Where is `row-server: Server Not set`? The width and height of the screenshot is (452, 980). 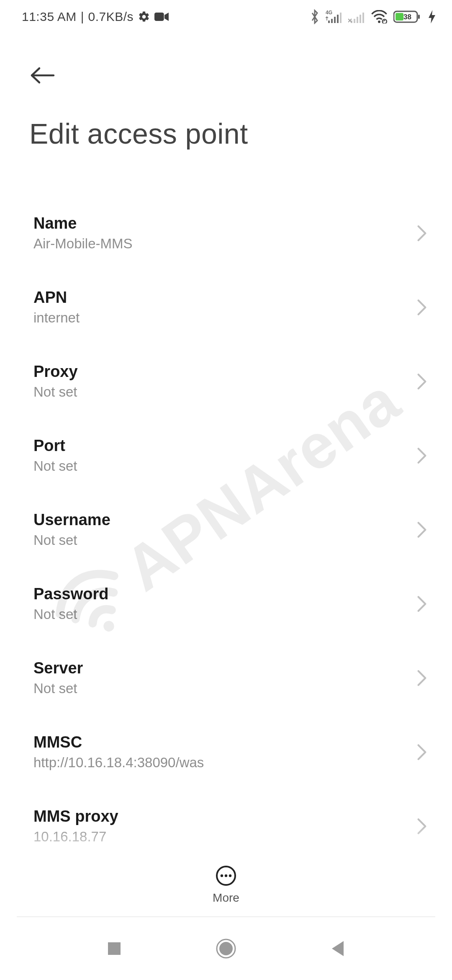 row-server: Server Not set is located at coordinates (226, 678).